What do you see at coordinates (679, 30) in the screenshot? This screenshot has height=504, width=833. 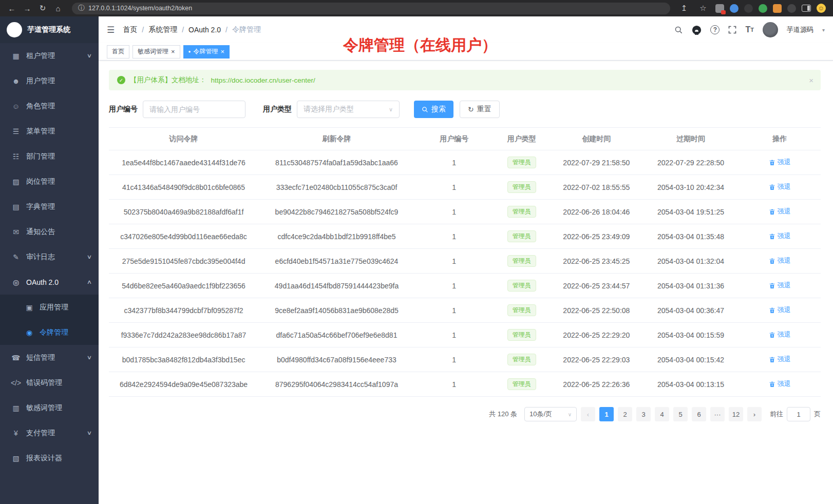 I see `search-icon` at bounding box center [679, 30].